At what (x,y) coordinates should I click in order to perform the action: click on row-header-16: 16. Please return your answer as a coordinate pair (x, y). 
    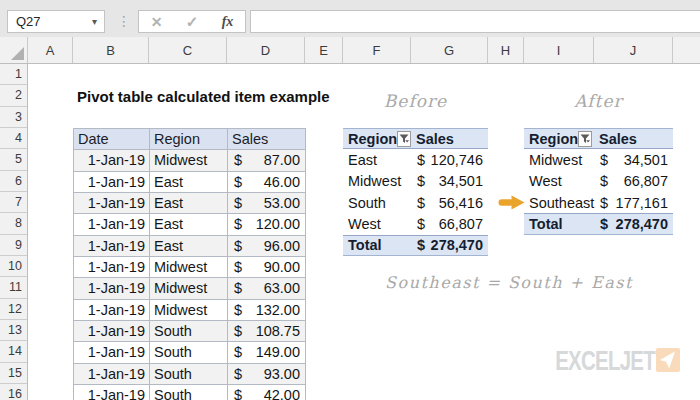
    Looking at the image, I should click on (14, 392).